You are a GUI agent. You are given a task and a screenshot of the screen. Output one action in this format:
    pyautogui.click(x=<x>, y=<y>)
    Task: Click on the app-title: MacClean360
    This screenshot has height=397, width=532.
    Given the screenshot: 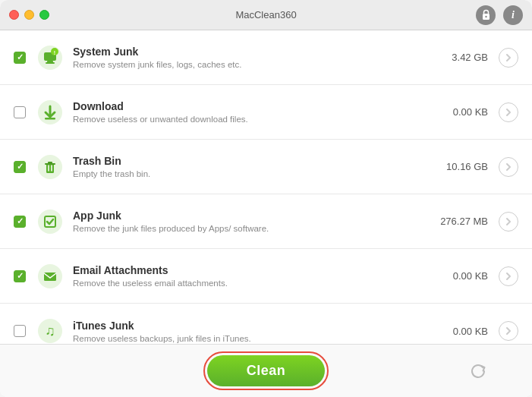 What is the action you would take?
    pyautogui.click(x=266, y=15)
    